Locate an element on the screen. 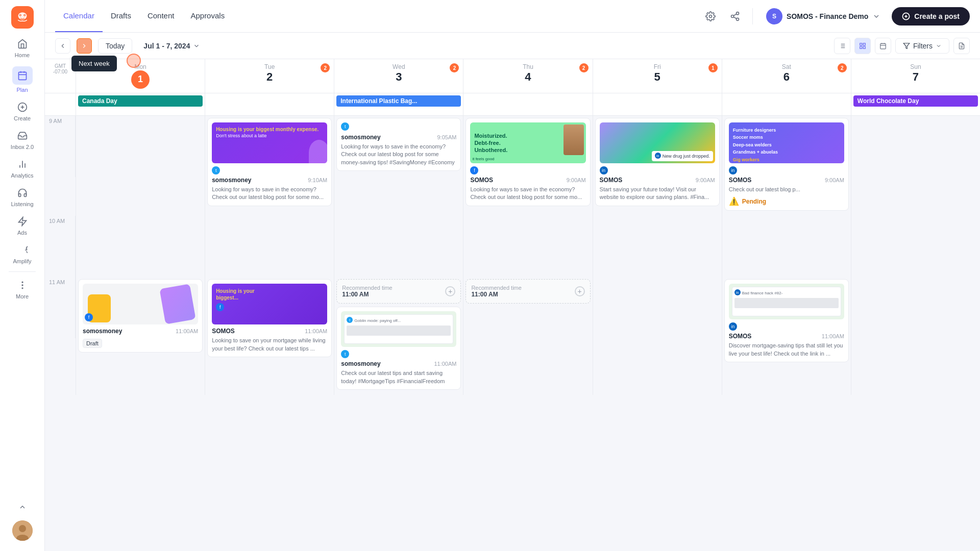 The image size is (980, 551). user-avatar is located at coordinates (22, 531).